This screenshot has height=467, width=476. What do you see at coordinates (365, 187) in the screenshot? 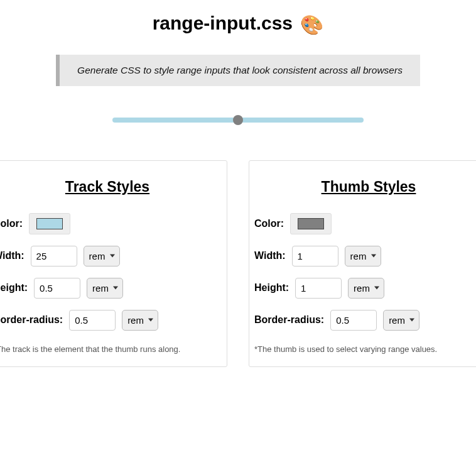
I see `thumb-panel-title: Thumb Styles` at bounding box center [365, 187].